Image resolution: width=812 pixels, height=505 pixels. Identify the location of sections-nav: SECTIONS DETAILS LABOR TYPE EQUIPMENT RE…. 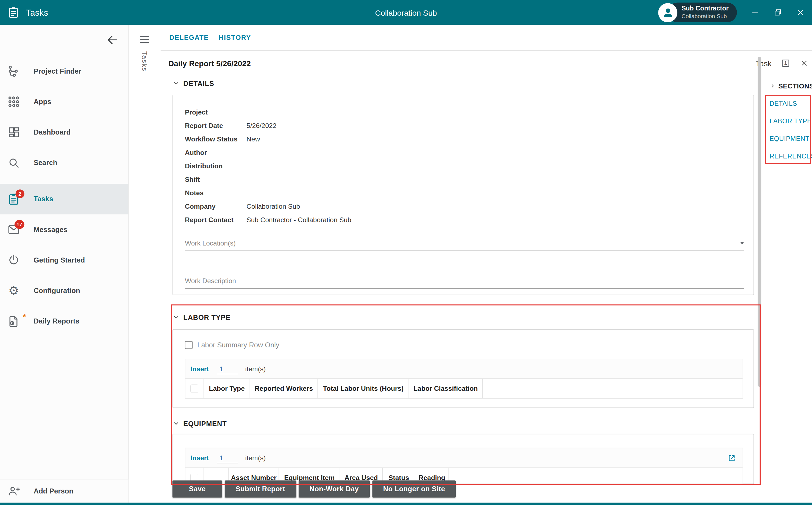
(791, 123).